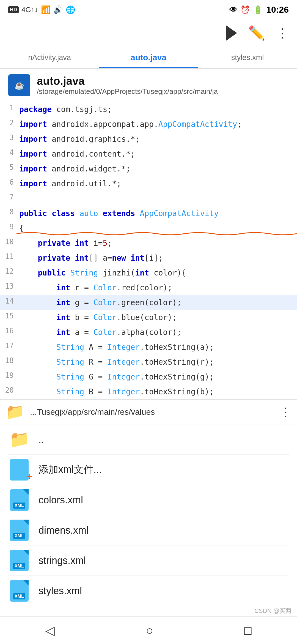  What do you see at coordinates (259, 10) in the screenshot?
I see `status-right: 👁 ⏰ 🔋 10:26` at bounding box center [259, 10].